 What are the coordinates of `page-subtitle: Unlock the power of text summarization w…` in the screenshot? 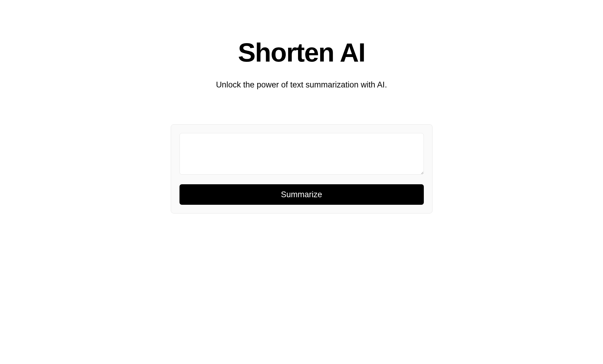 It's located at (302, 85).